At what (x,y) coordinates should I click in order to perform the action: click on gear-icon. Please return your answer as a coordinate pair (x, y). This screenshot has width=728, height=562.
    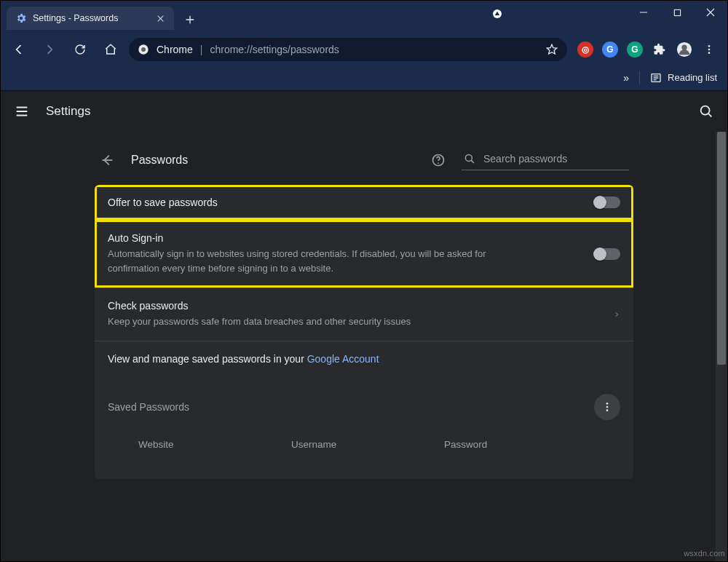
    Looking at the image, I should click on (21, 18).